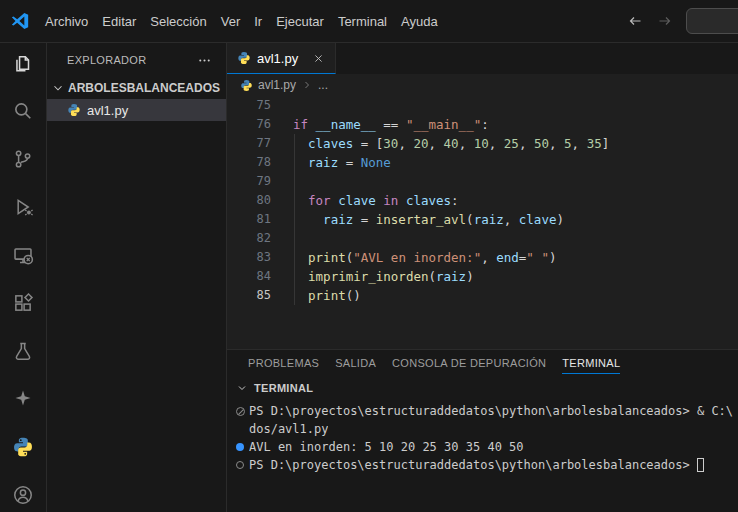 The width and height of the screenshot is (738, 512). I want to click on line-number: 76, so click(249, 124).